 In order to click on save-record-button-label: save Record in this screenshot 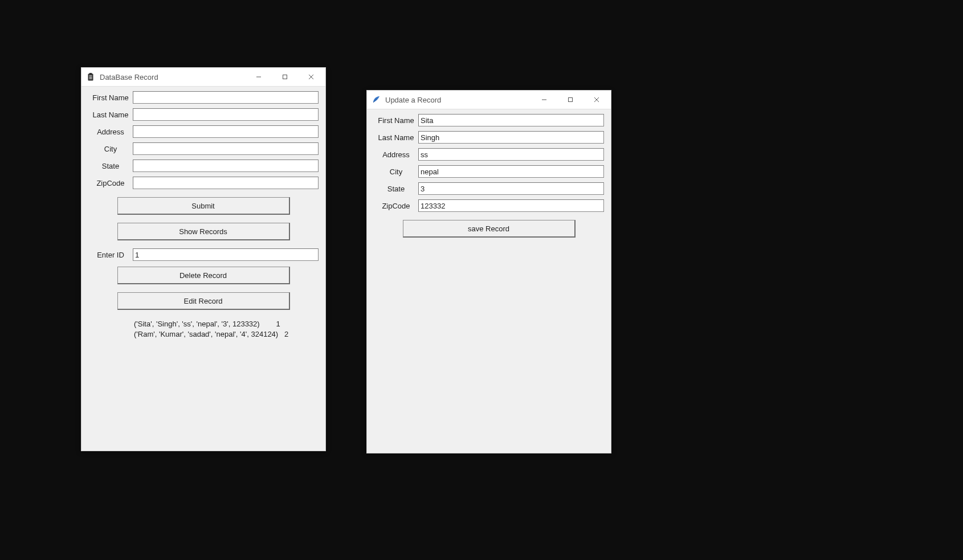, I will do `click(489, 229)`.